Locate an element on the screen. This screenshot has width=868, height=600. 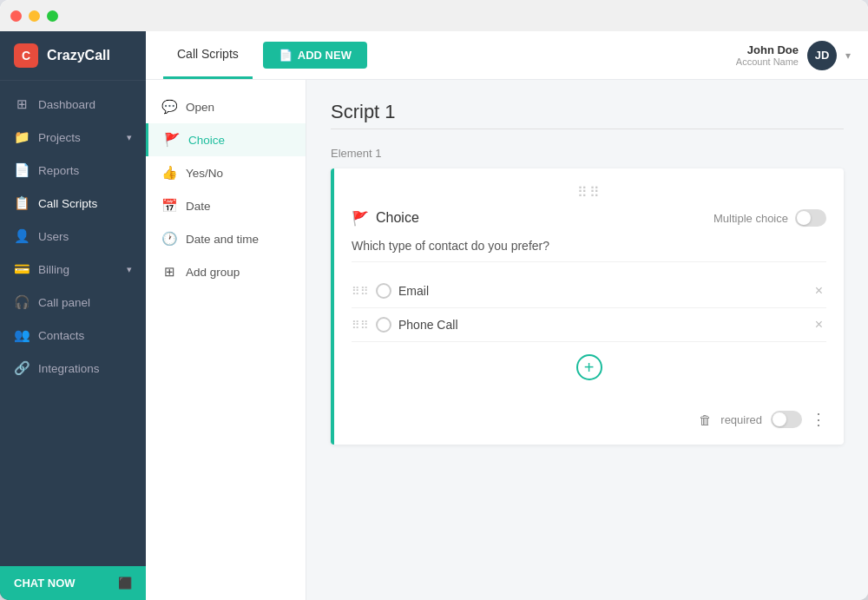
sidebar-label-reports: Reports is located at coordinates (85, 170).